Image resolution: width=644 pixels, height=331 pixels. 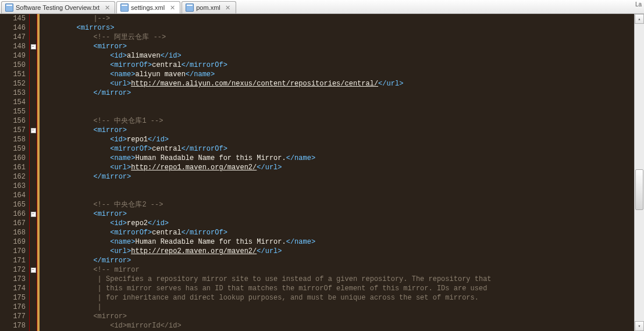 What do you see at coordinates (339, 223) in the screenshot?
I see `code-line: <id>repo2</id>` at bounding box center [339, 223].